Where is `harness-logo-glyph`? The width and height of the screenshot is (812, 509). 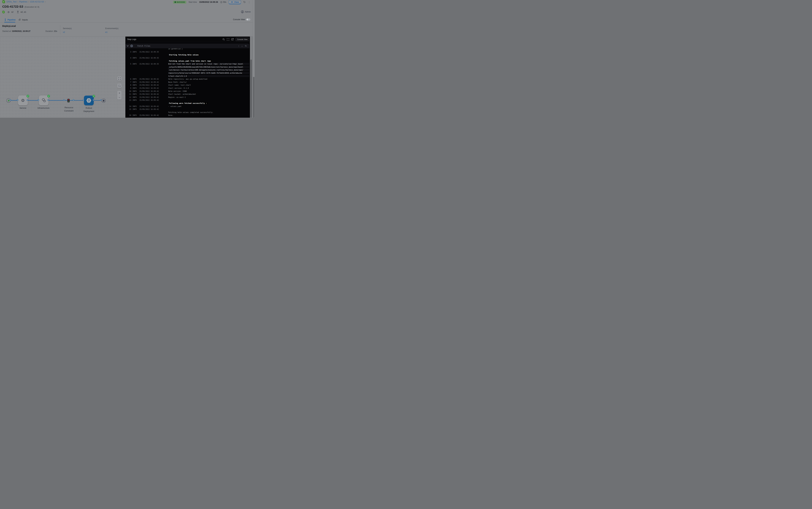
harness-logo-glyph is located at coordinates (4, 2).